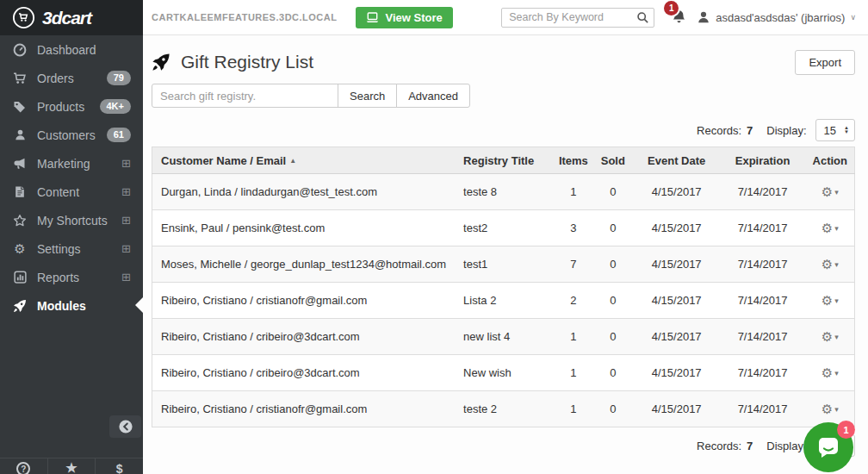 This screenshot has width=868, height=474. I want to click on sidebar-item-reports: Reports ⊞, so click(71, 278).